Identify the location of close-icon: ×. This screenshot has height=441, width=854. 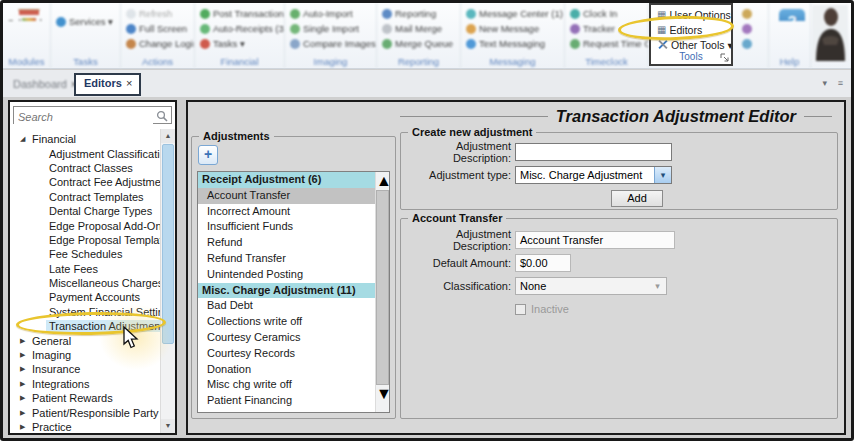
(129, 83).